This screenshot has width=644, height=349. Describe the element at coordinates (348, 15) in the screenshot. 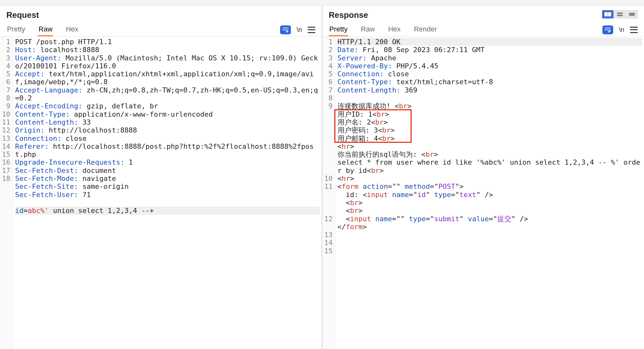

I see `response-title: Response` at that location.